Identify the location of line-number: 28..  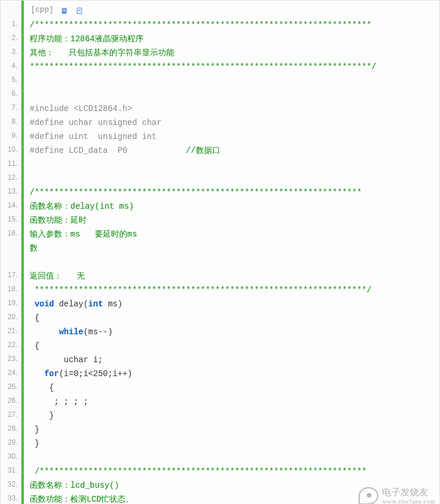
(10, 428).